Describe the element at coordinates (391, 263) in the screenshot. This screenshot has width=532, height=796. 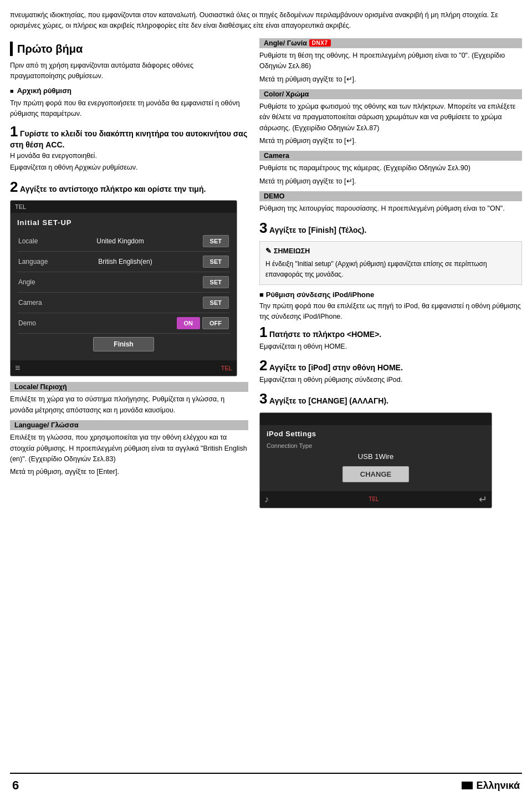
I see `note-block: ✎ ΣΗΜΕΙΩΣΗ Η ένδειξη "Initial setup" (Αρ…` at that location.